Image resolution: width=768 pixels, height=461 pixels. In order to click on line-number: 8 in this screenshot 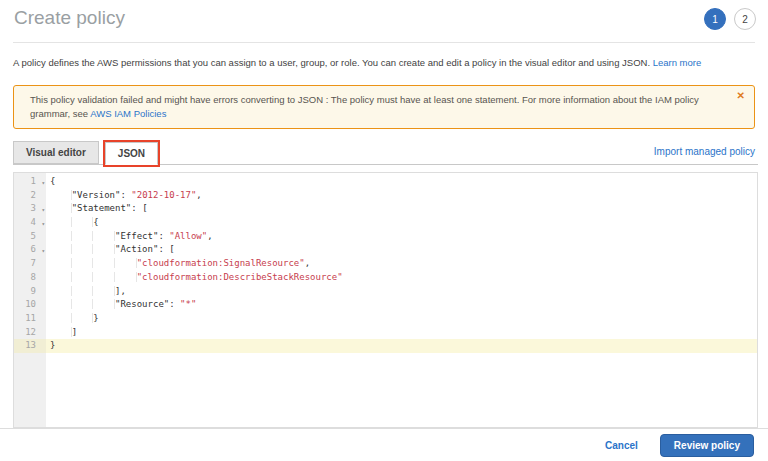, I will do `click(30, 278)`.